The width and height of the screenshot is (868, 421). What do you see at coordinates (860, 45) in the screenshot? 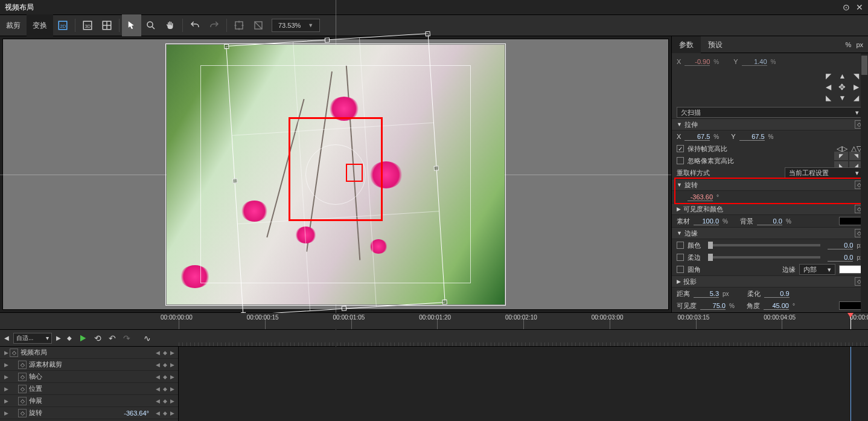
I see `unit-px: px` at bounding box center [860, 45].